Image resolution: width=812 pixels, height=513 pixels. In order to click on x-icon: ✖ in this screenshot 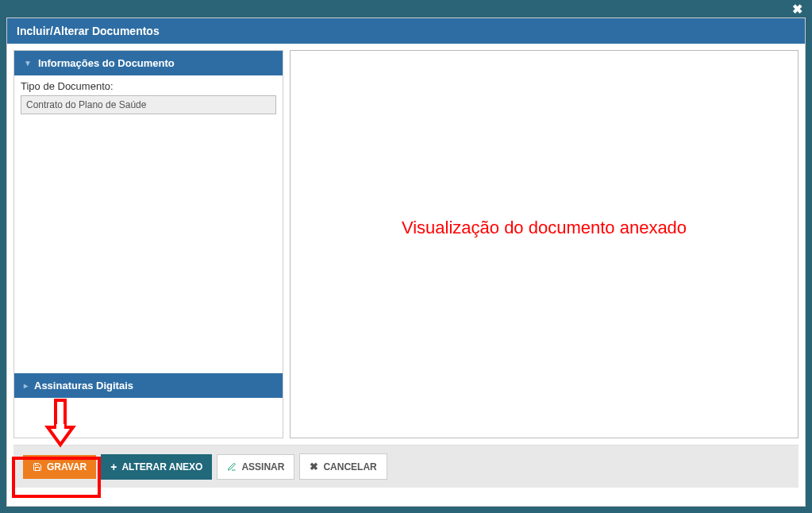, I will do `click(314, 467)`.